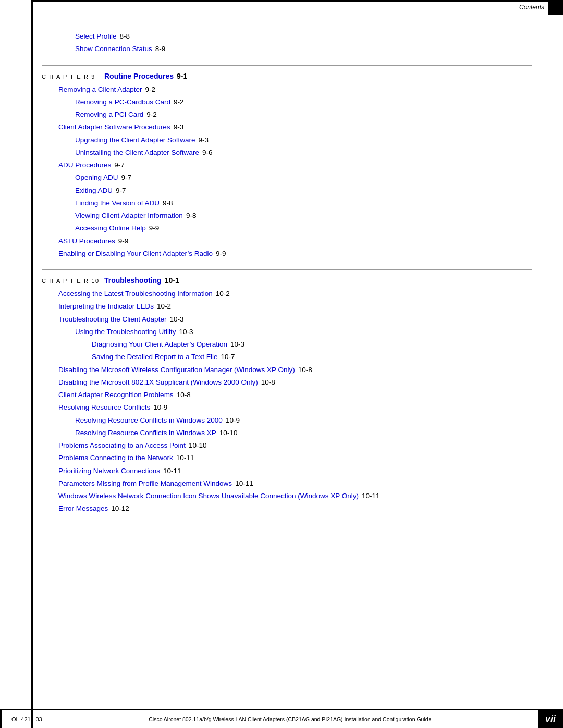  I want to click on list-item: Windows Wireless Network Connection Icon…, so click(295, 496).